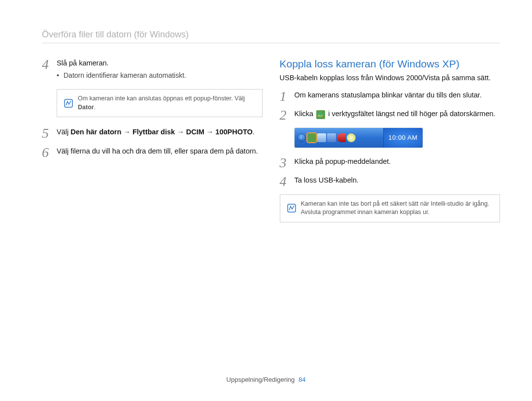  I want to click on note-suffix: ., so click(95, 107).